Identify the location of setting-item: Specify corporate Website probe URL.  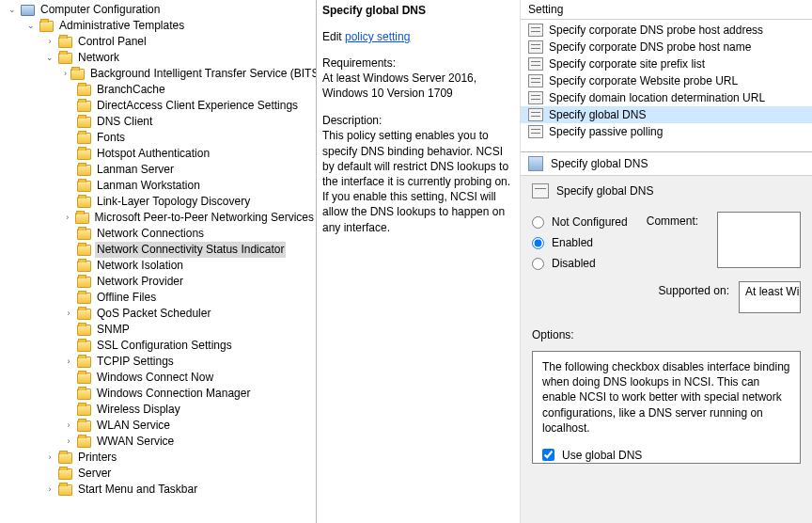
(666, 81).